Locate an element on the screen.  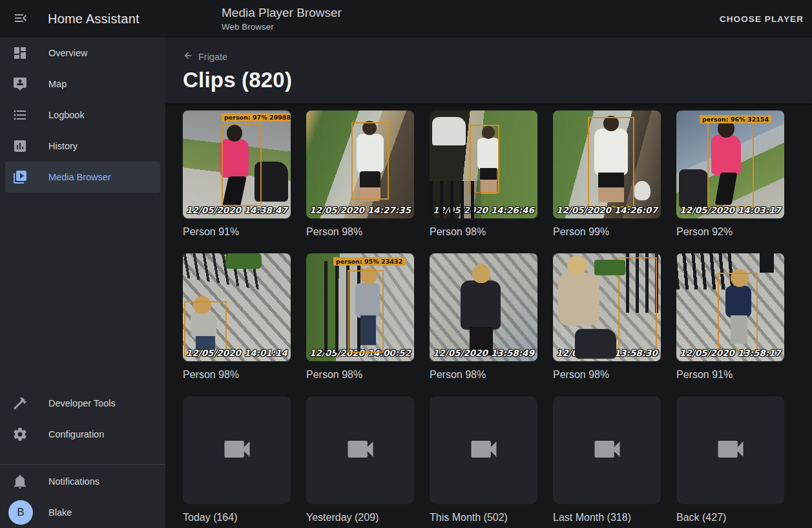
map-icon is located at coordinates (20, 84).